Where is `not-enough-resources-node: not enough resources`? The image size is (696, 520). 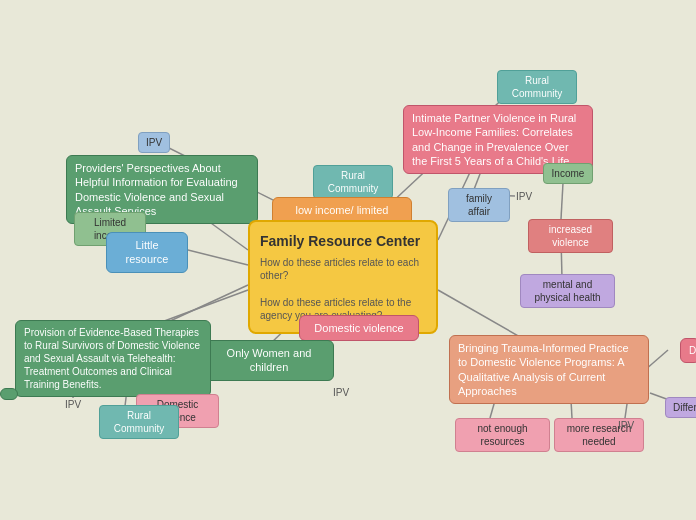
not-enough-resources-node: not enough resources is located at coordinates (502, 435).